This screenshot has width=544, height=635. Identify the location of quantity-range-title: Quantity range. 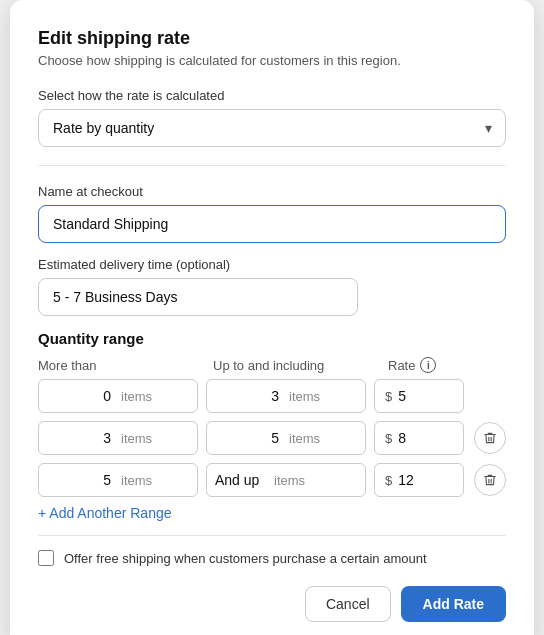
(272, 338).